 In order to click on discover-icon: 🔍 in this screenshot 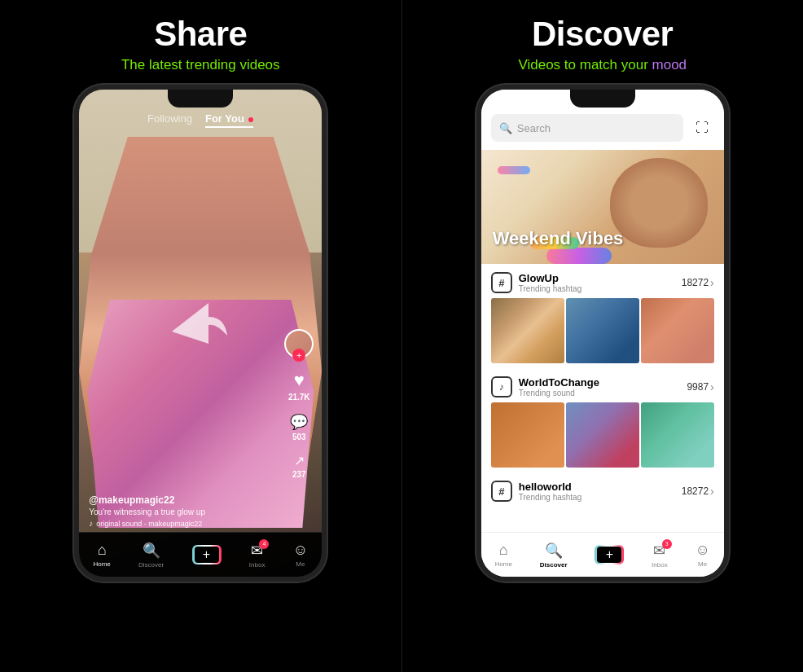, I will do `click(151, 551)`.